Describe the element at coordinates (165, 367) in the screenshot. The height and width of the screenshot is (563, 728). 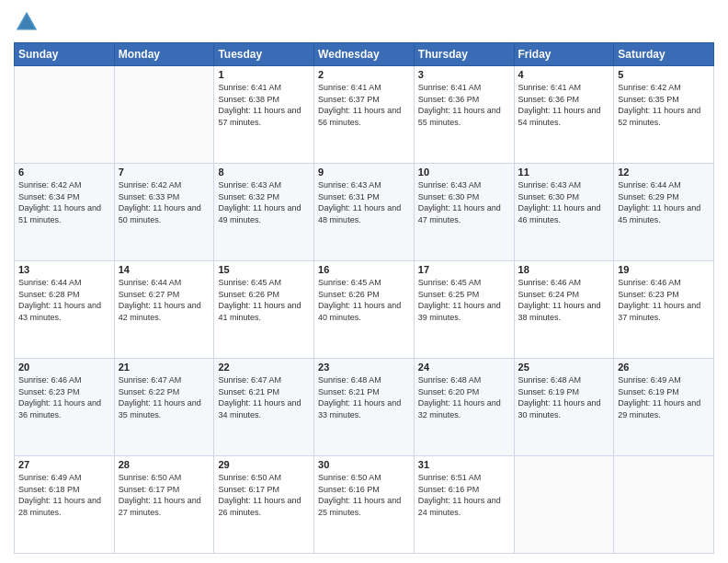
I see `day-number: 21` at that location.